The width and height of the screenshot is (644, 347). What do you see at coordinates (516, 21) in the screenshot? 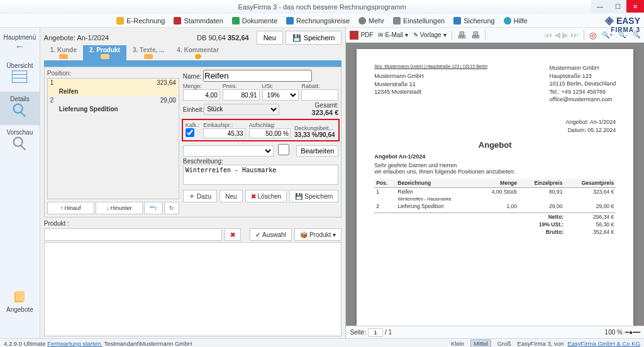
I see `menu-hilfe: Hilfe` at bounding box center [516, 21].